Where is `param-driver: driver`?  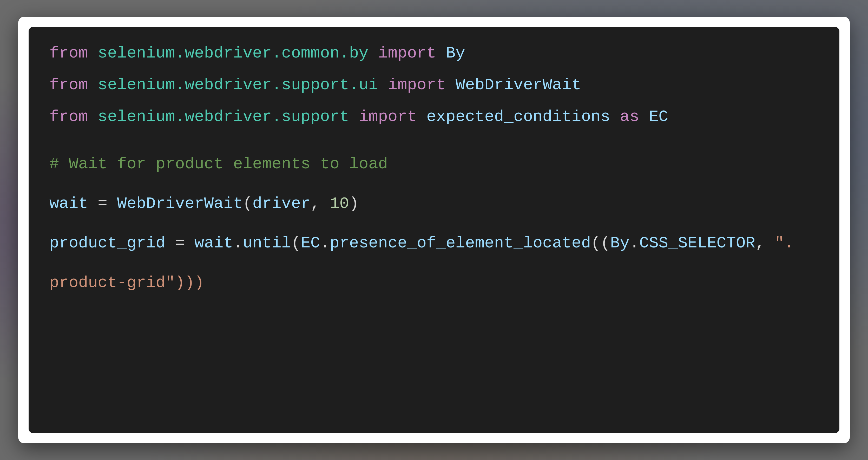 param-driver: driver is located at coordinates (281, 204).